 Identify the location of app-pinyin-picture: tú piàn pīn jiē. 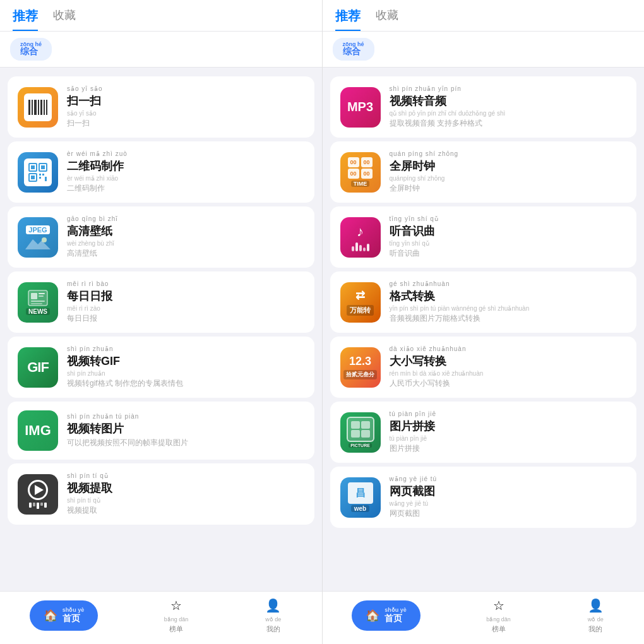
(508, 414).